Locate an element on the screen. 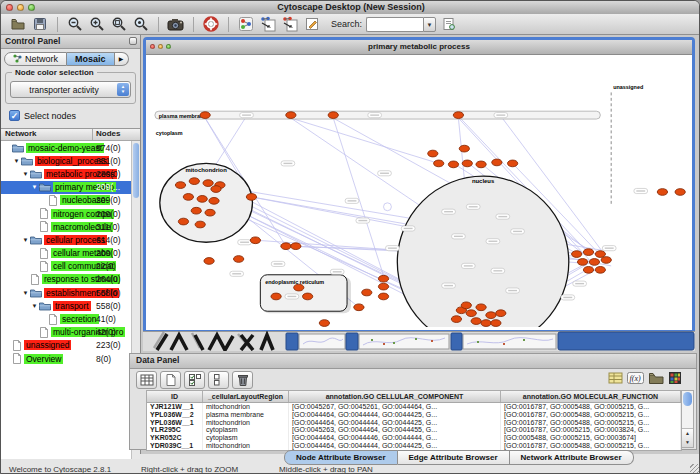  table-cell: mitochondrion is located at coordinates (246, 423).